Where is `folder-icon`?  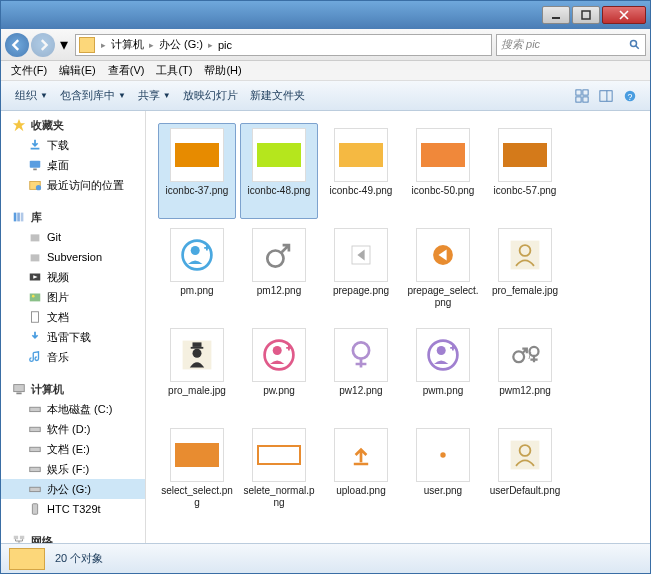
folder-icon is located at coordinates (87, 45).